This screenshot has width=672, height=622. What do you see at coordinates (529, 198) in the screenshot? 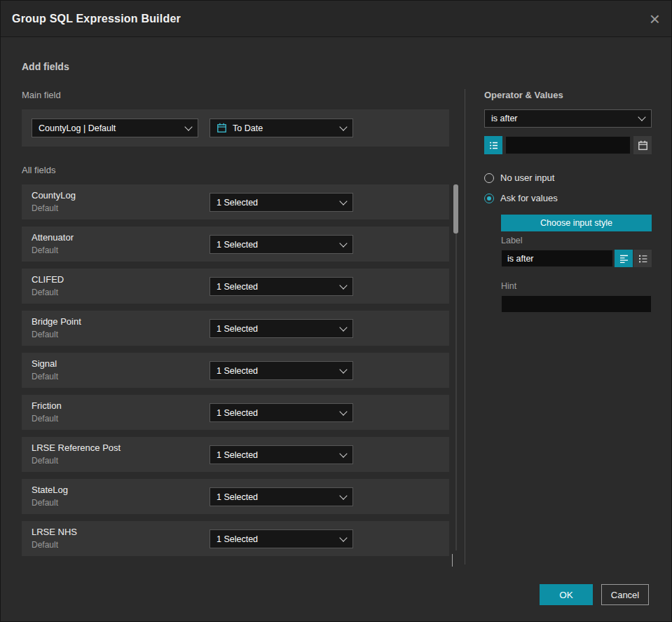
I see `radio-label: Ask for values` at bounding box center [529, 198].